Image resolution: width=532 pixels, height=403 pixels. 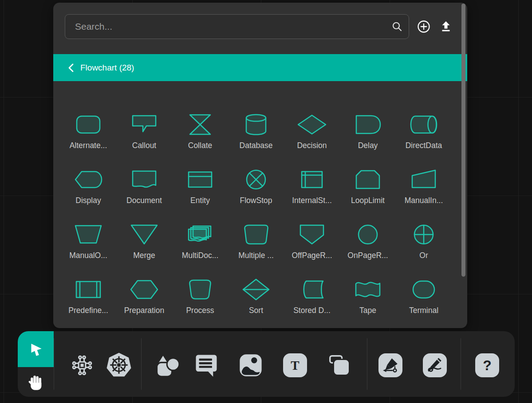 I want to click on comment-icon, so click(x=206, y=365).